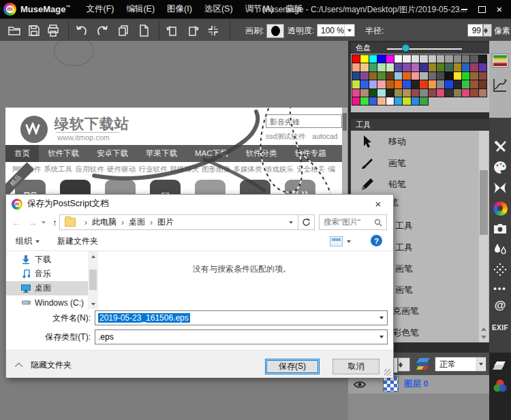 This screenshot has width=511, height=420. Describe the element at coordinates (44, 223) in the screenshot. I see `history-chevron-icon` at that location.